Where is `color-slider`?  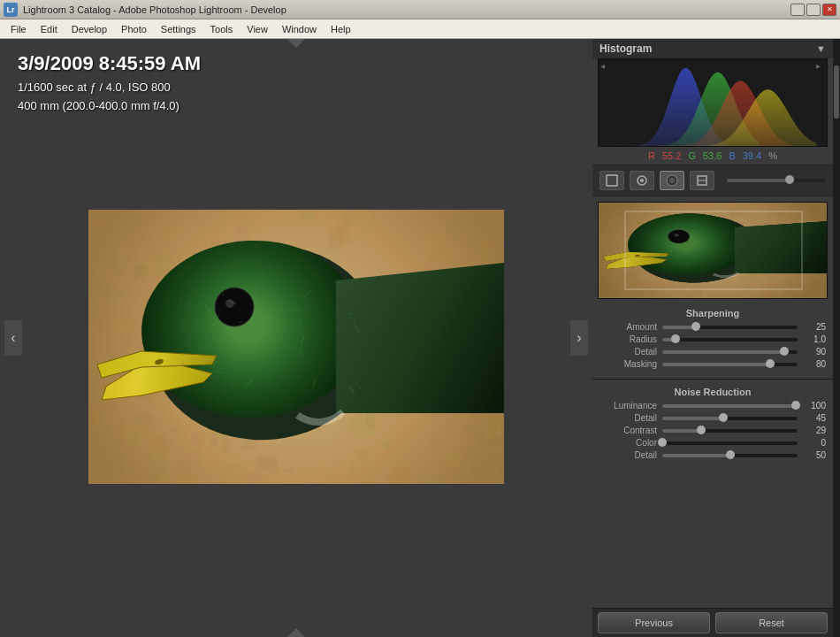
color-slider is located at coordinates (730, 443).